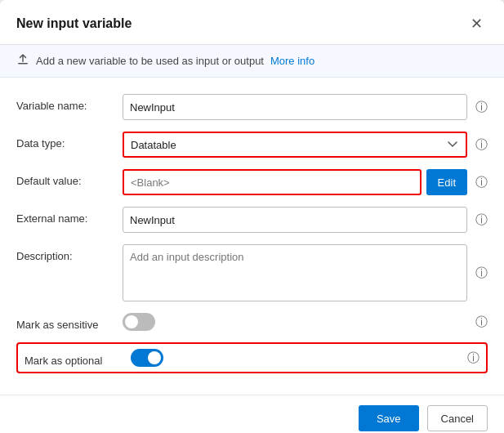 This screenshot has height=433, width=504. I want to click on mark-optional-toggle-wrap, so click(147, 358).